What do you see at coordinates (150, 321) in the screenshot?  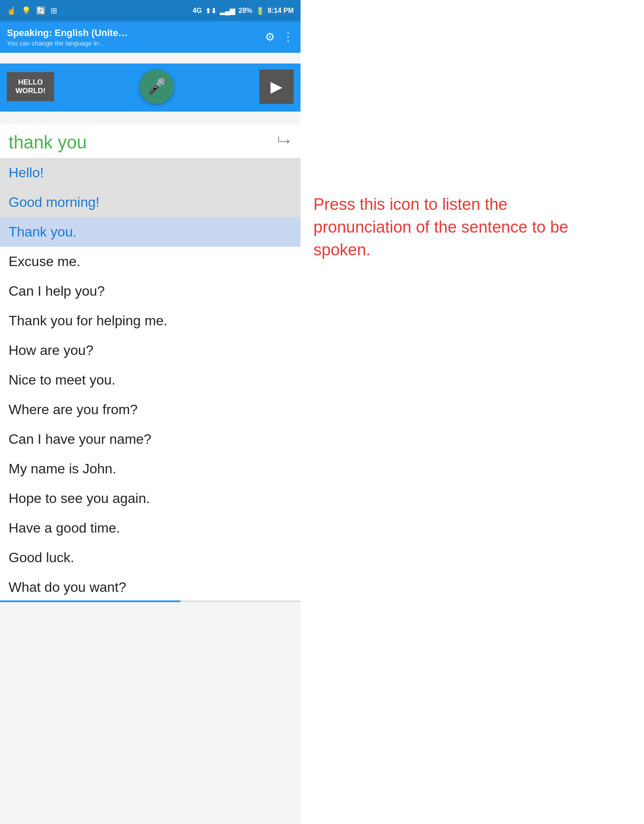 I see `list-item: Thank you for helping me.` at bounding box center [150, 321].